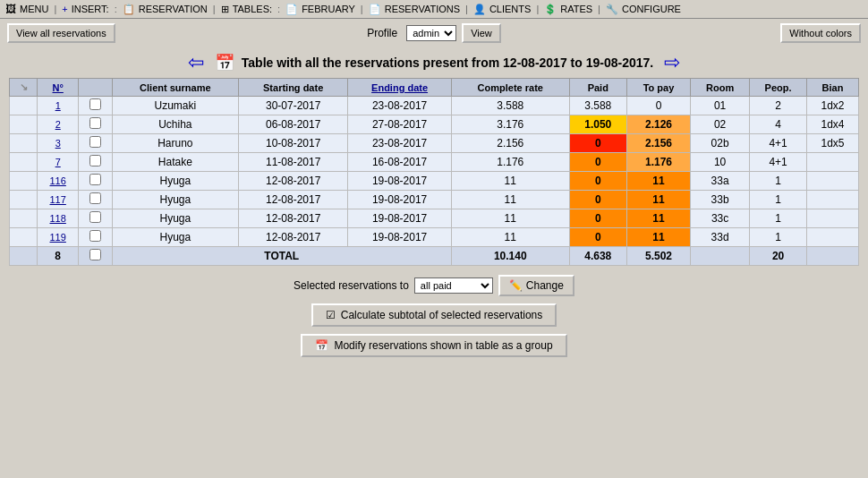 The height and width of the screenshot is (478, 868). Describe the element at coordinates (537, 286) in the screenshot. I see `change-button: ✏️ Change` at that location.